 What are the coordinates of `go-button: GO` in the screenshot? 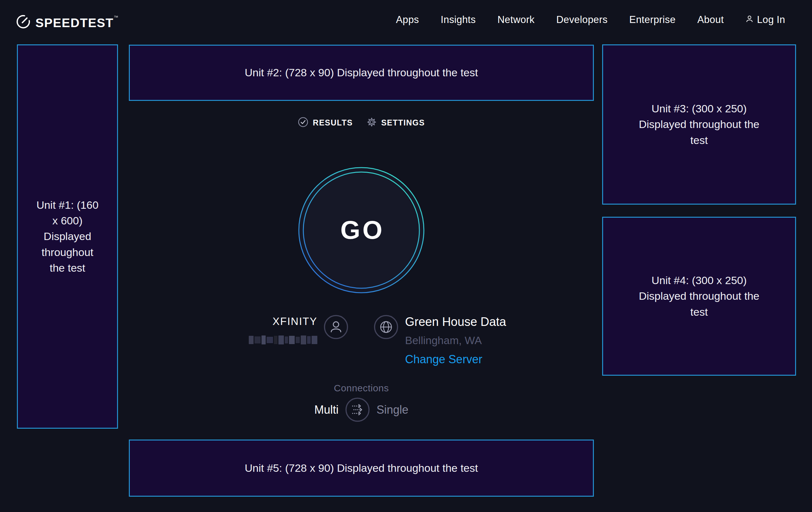 It's located at (361, 230).